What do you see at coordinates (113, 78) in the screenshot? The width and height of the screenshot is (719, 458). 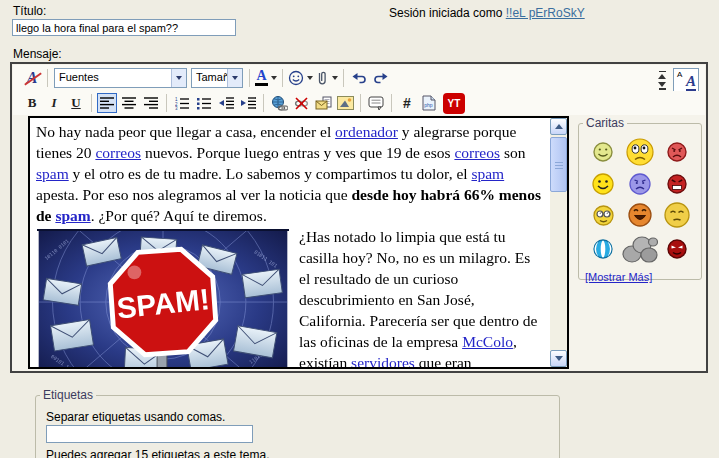 I see `font-family-value: Fuentes` at bounding box center [113, 78].